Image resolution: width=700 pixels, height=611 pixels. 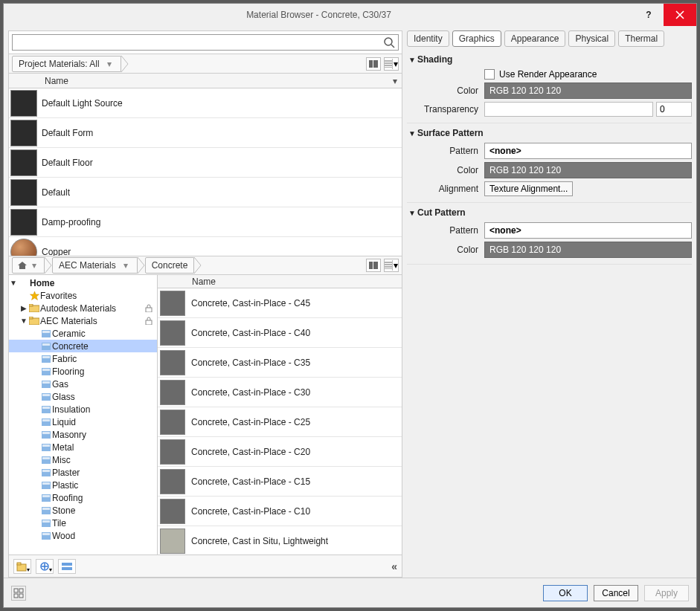 I want to click on tree-category-roofing: Roofing, so click(x=83, y=498).